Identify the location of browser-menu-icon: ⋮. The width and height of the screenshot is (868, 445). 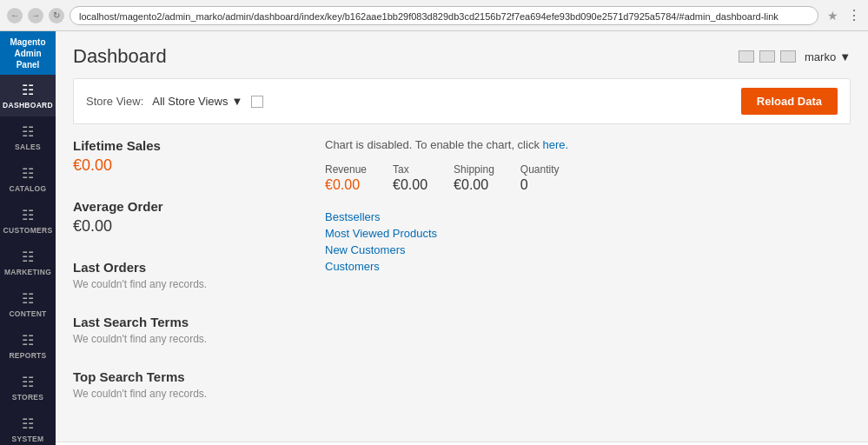
(854, 16).